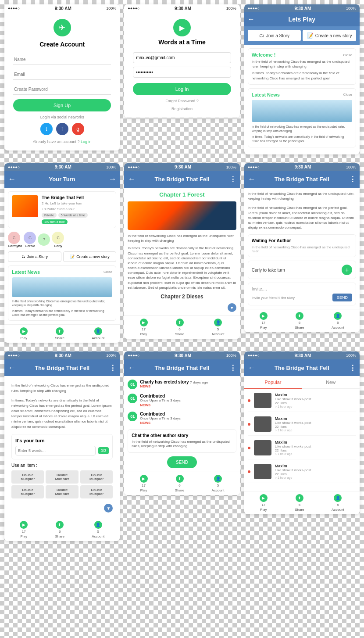  What do you see at coordinates (182, 72) in the screenshot?
I see `wat-password-input` at bounding box center [182, 72].